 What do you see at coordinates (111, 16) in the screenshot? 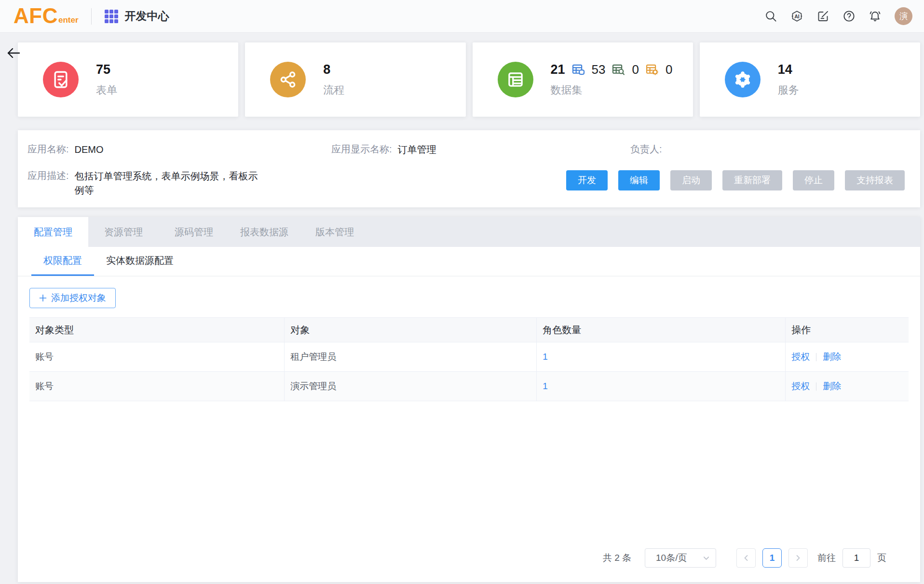
I see `workspace-grid-icon` at bounding box center [111, 16].